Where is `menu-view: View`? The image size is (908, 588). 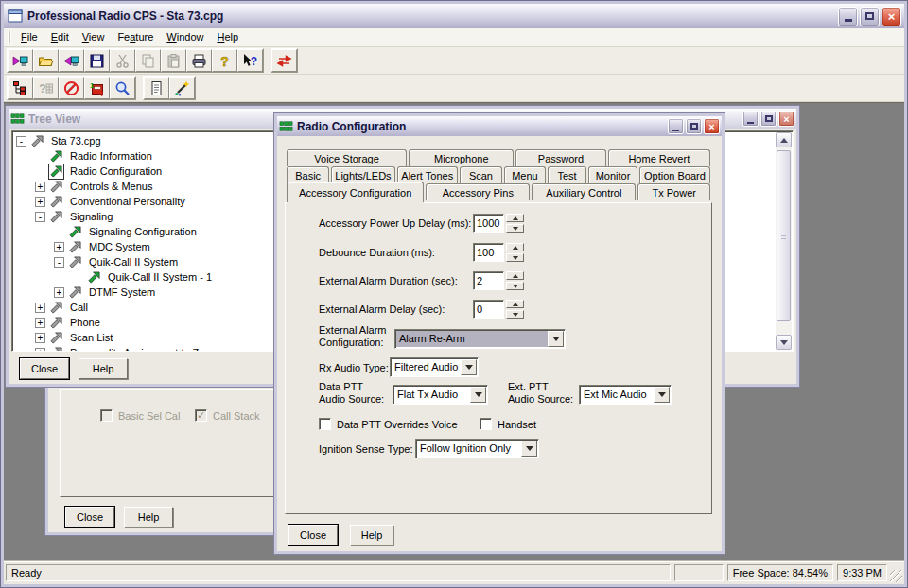
menu-view: View is located at coordinates (94, 38).